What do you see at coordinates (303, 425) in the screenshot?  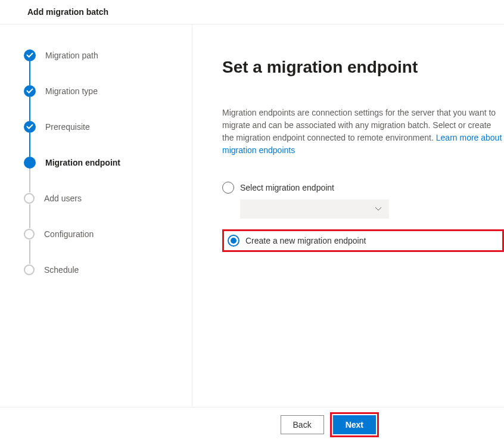 I see `back-button: Back` at bounding box center [303, 425].